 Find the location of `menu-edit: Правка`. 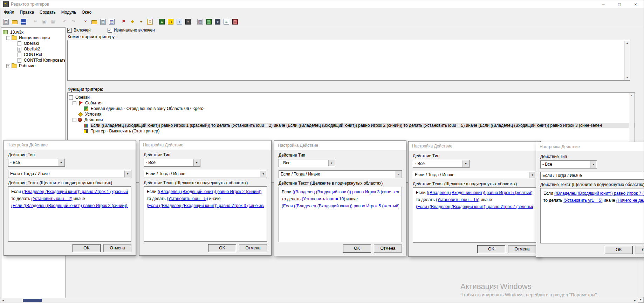

menu-edit: Правка is located at coordinates (27, 12).